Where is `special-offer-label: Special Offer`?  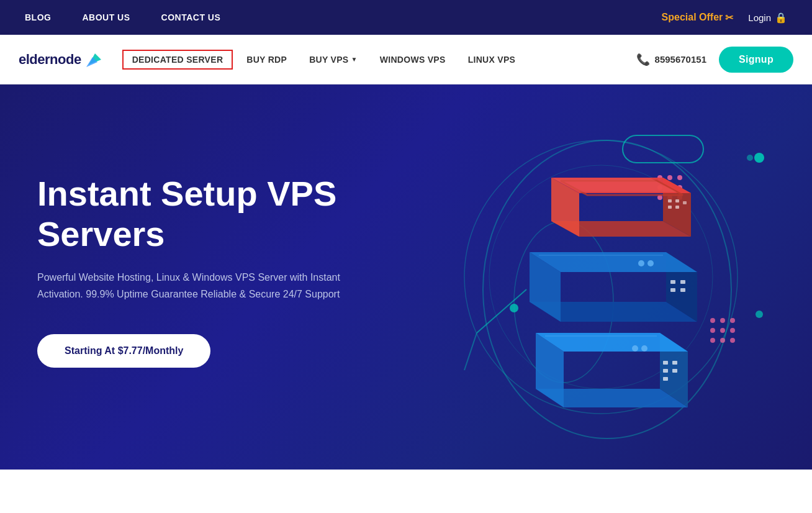
special-offer-label: Special Offer is located at coordinates (693, 17).